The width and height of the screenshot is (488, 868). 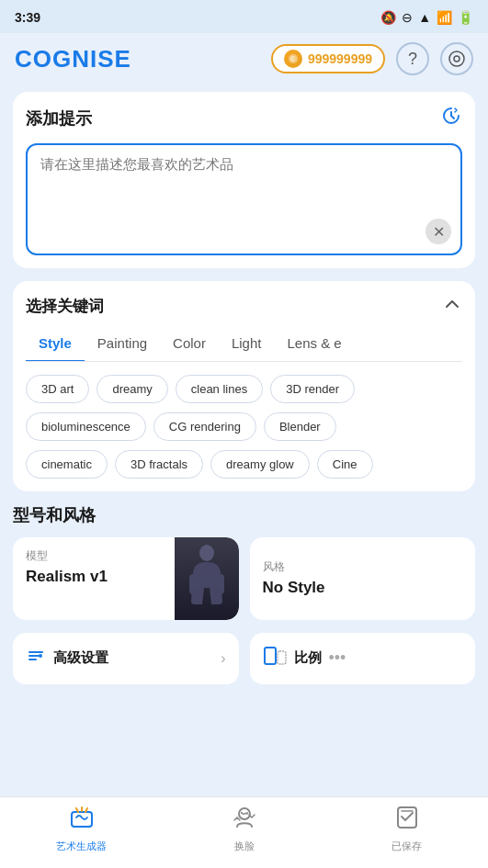 What do you see at coordinates (300, 426) in the screenshot?
I see `tag-blender: Blender` at bounding box center [300, 426].